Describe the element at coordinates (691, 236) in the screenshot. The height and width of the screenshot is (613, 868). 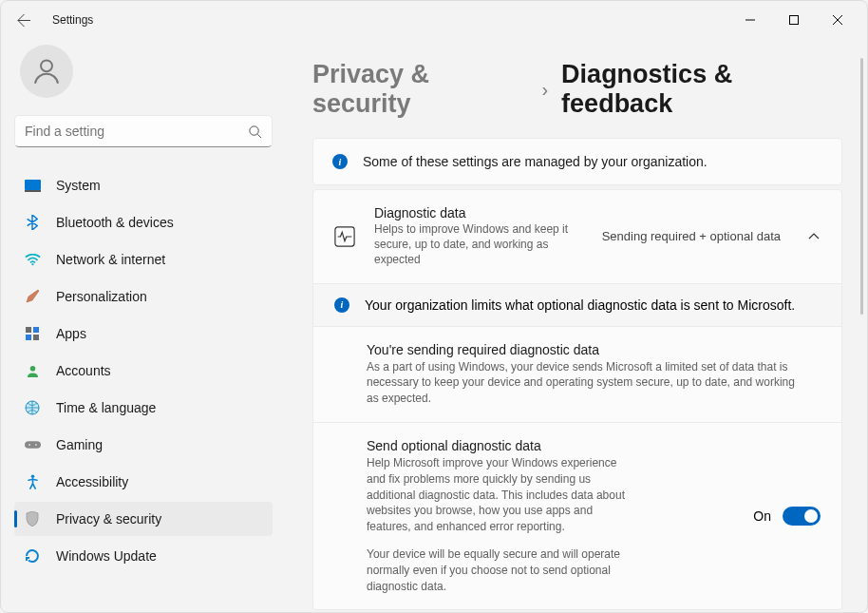
I see `diagnostic-status: Sending required + optional data` at that location.